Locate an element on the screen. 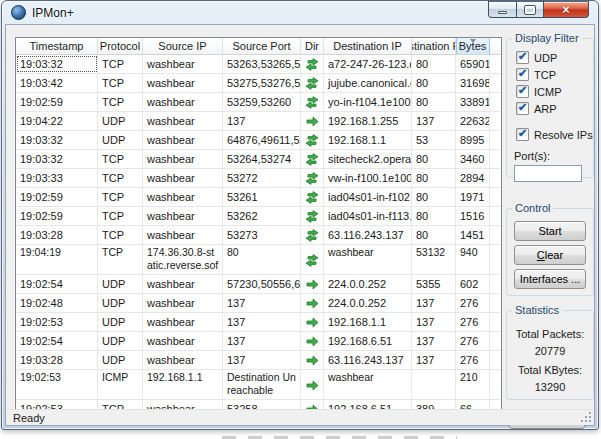 This screenshot has height=439, width=601. cell-ts: 19:03:42 is located at coordinates (57, 83).